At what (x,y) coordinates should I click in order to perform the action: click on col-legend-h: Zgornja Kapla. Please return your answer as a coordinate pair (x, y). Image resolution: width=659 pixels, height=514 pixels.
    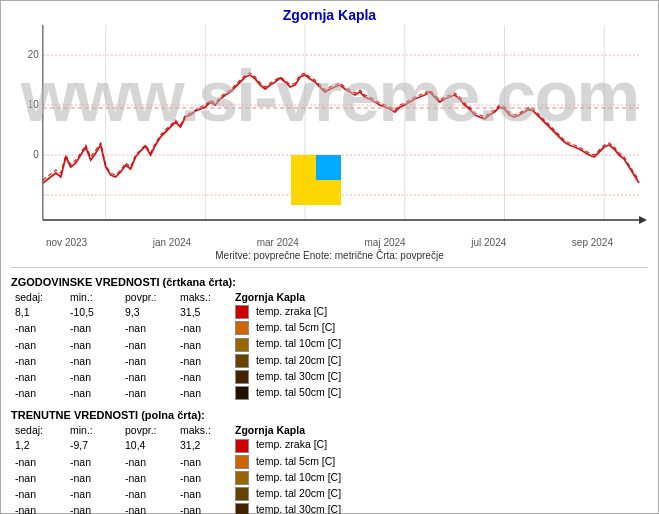
    Looking at the image, I should click on (440, 297).